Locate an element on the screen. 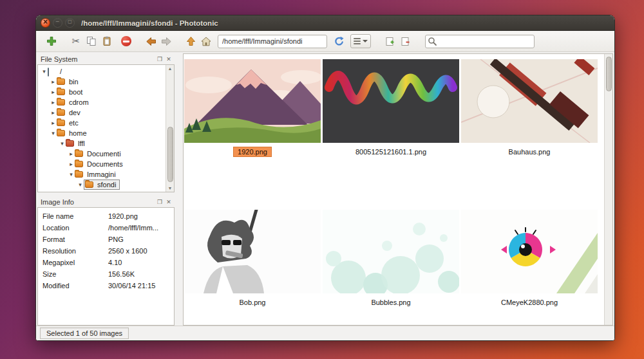 Image resolution: width=644 pixels, height=359 pixels. maximize-button is located at coordinates (70, 23).